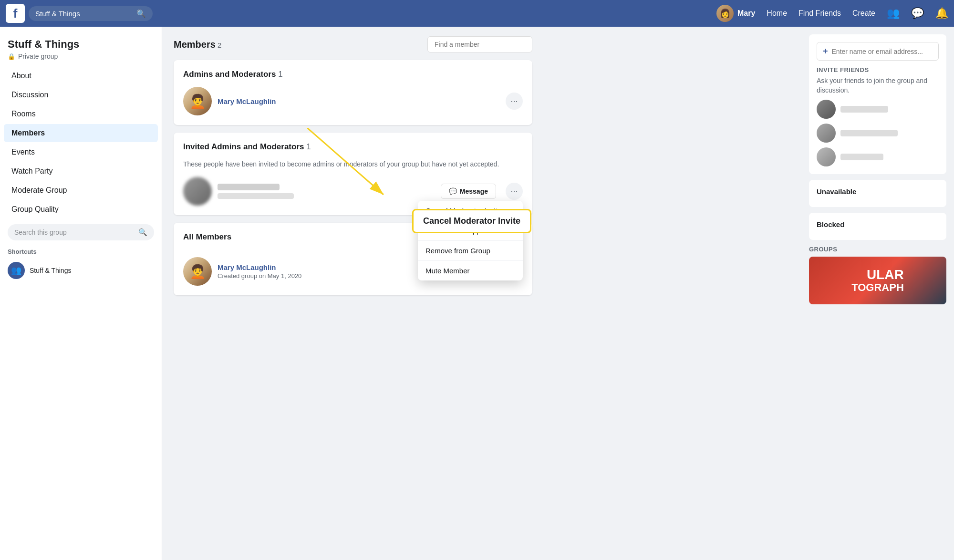 Image resolution: width=954 pixels, height=560 pixels. What do you see at coordinates (918, 13) in the screenshot?
I see `messenger-icon: 💬` at bounding box center [918, 13].